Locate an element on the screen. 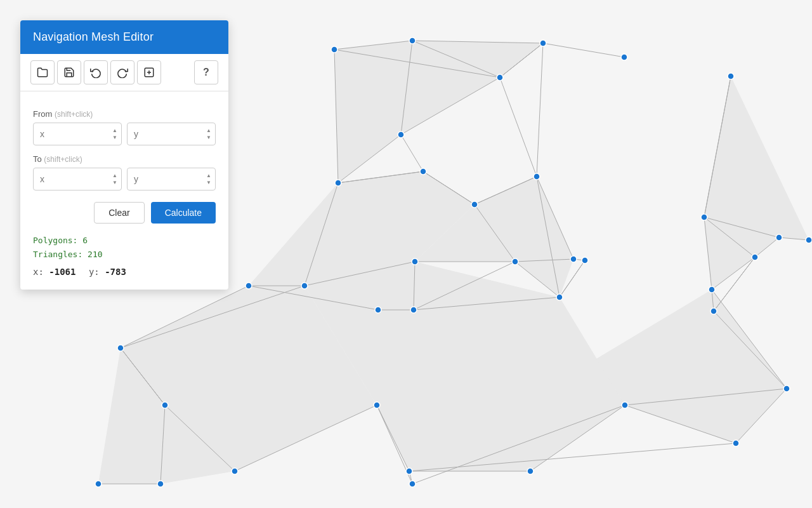 The width and height of the screenshot is (812, 508). polygons-value: 6 is located at coordinates (85, 240).